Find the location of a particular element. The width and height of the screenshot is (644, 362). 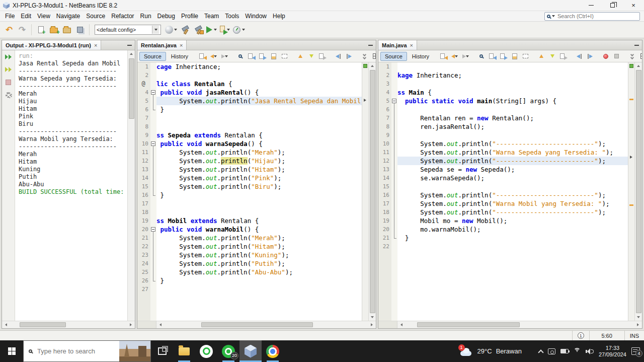

line-number: 23 is located at coordinates (144, 255).